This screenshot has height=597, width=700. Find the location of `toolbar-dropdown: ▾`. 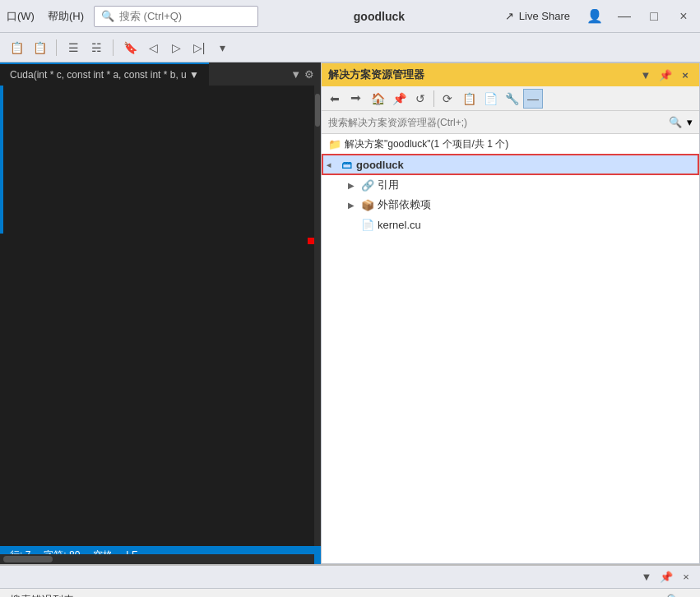

toolbar-dropdown: ▾ is located at coordinates (222, 48).